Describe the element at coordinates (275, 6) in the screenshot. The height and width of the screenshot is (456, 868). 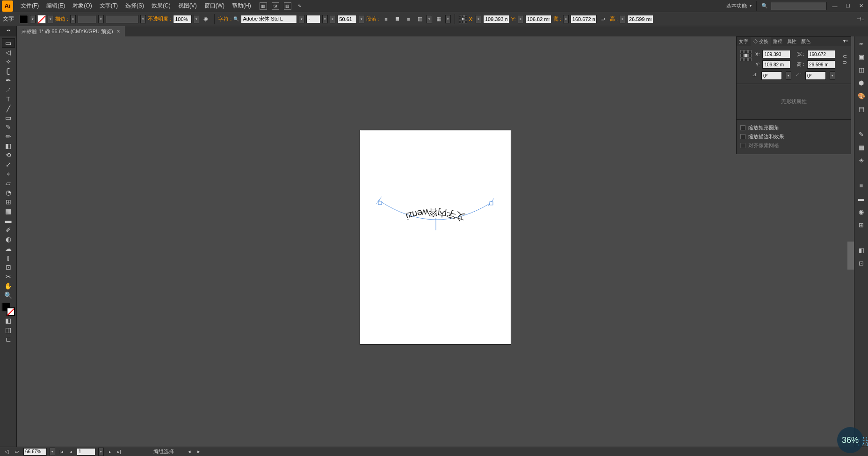
I see `snap-icon: St` at that location.